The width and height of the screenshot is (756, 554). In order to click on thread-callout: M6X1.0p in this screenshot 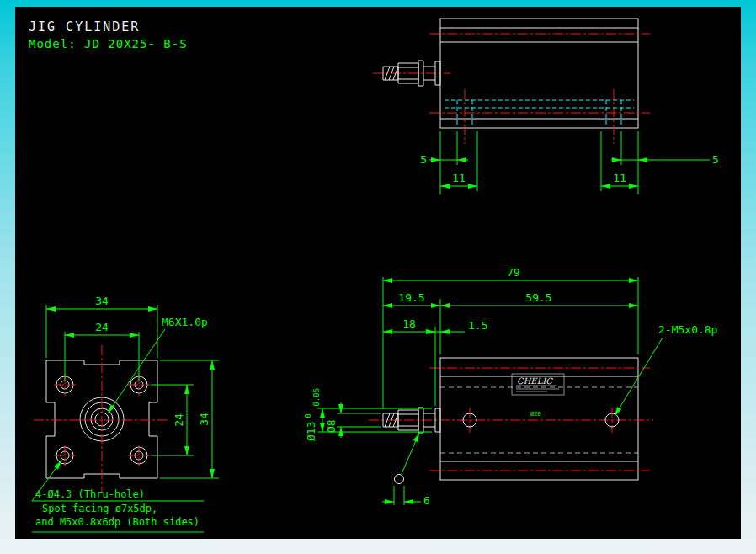, I will do `click(185, 322)`.